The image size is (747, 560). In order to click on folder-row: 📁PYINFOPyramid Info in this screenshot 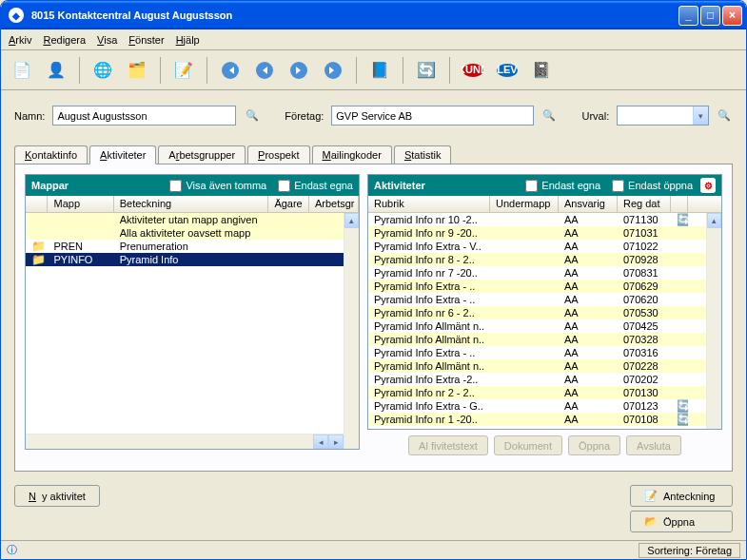, I will do `click(192, 260)`.